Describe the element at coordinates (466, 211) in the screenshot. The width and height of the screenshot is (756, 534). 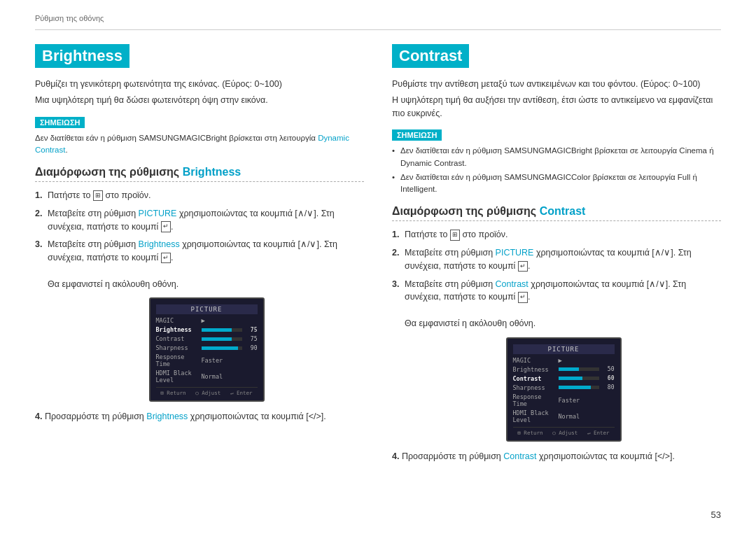
I see `contrast-sub-prefix: Διαμόρφωση της ρύθμισης` at that location.